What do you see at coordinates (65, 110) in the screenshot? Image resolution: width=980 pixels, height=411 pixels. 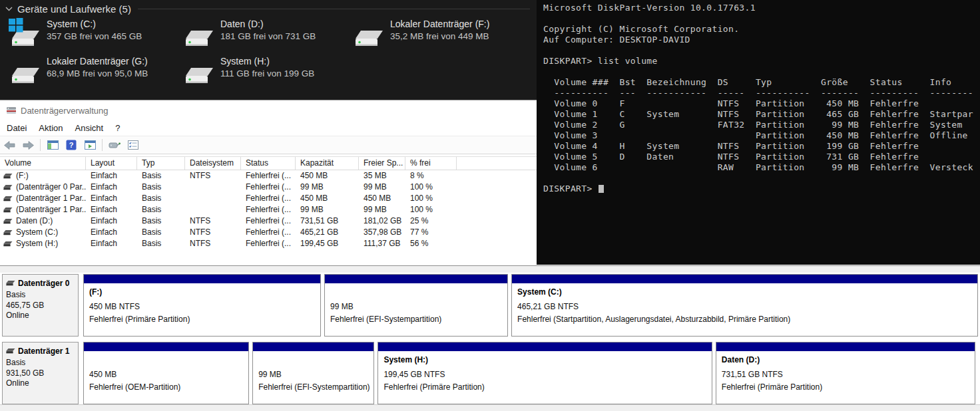 I see `window-title: Datenträgerverwaltung` at bounding box center [65, 110].